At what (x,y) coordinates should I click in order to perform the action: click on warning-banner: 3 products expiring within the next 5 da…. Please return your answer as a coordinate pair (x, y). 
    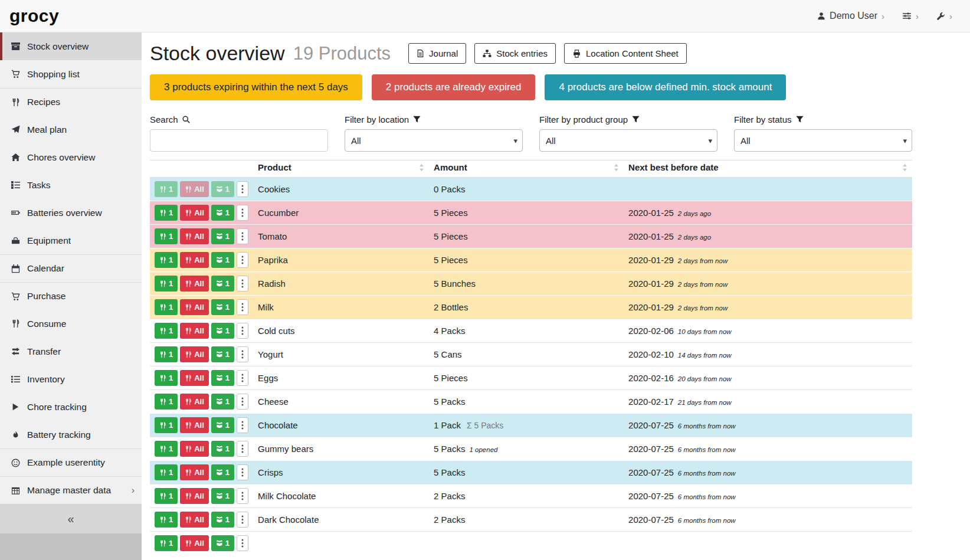
    Looking at the image, I should click on (256, 87).